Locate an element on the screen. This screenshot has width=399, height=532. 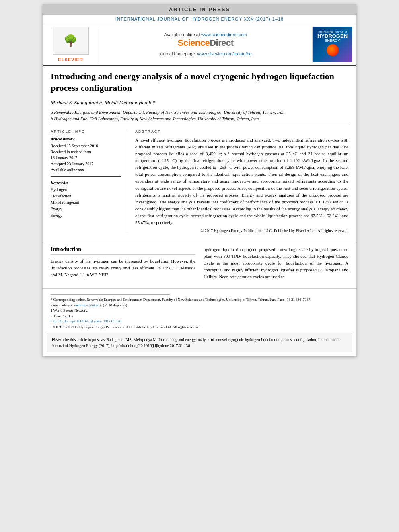
journal-homepage: journal homepage: www.elsevier.com/locat… is located at coordinates (205, 54).